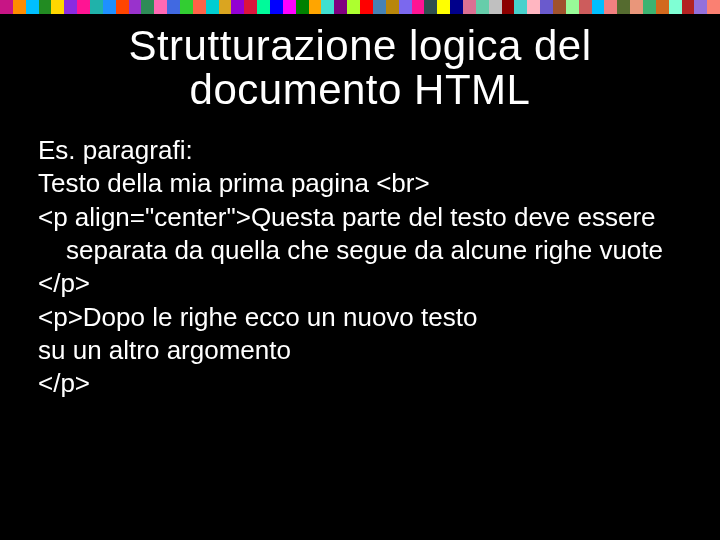 This screenshot has width=720, height=540. What do you see at coordinates (360, 7) in the screenshot?
I see `decorative-stripe` at bounding box center [360, 7].